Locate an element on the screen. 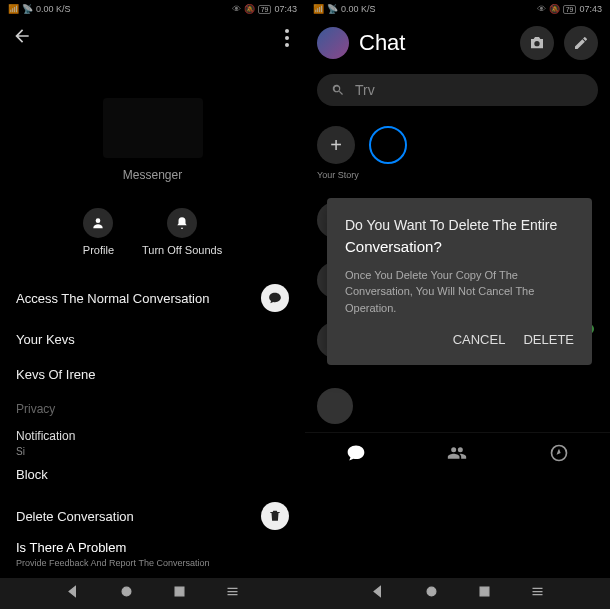 The width and height of the screenshot is (610, 609). keys-of-row: Kevs Of Irene is located at coordinates (152, 374).